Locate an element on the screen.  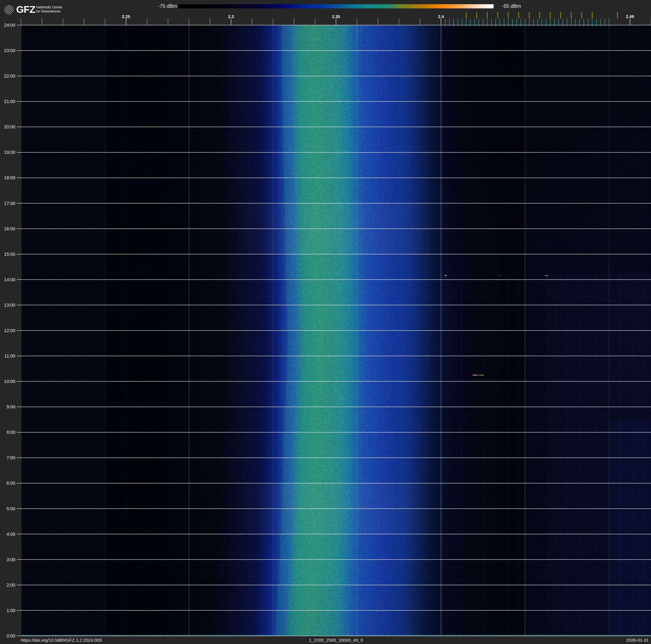
svg-text: 7:00 is located at coordinates (11, 458).